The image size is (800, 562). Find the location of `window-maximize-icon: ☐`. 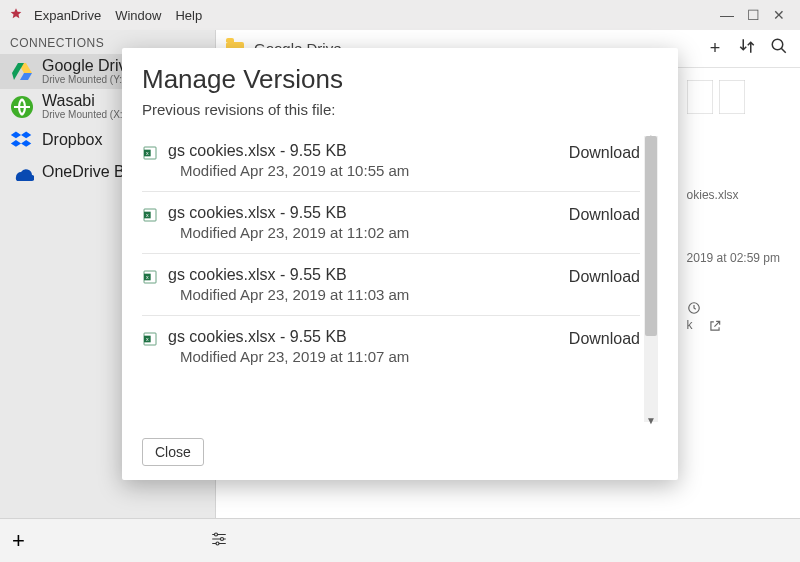

window-maximize-icon: ☐ is located at coordinates (753, 15).